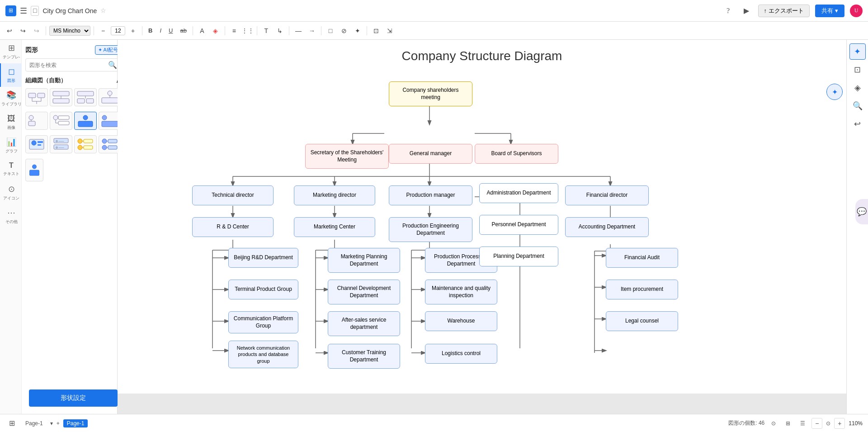  What do you see at coordinates (118, 31) in the screenshot?
I see `font-size-input` at bounding box center [118, 31].